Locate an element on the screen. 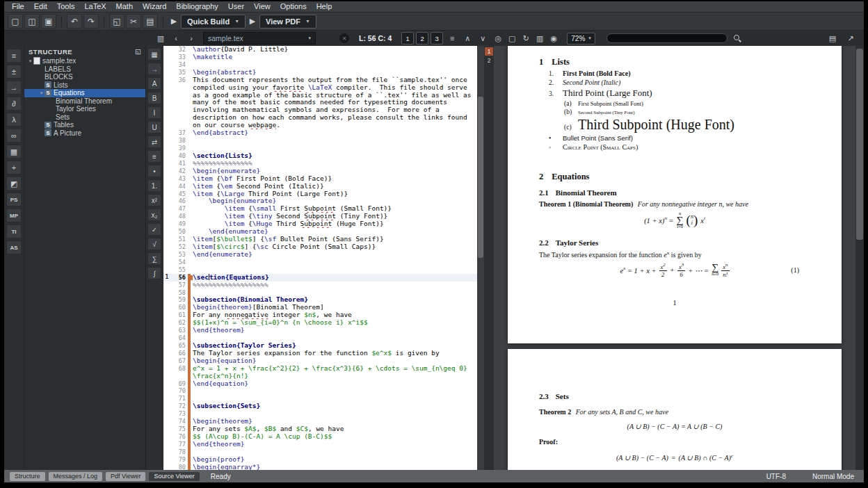  print-icon: ▤ is located at coordinates (833, 38).